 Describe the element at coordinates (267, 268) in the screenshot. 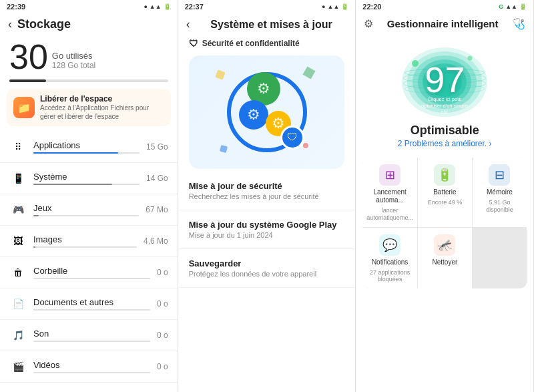

I see `update-menu-item: Sauvegarder Protégez les données de votr…` at that location.